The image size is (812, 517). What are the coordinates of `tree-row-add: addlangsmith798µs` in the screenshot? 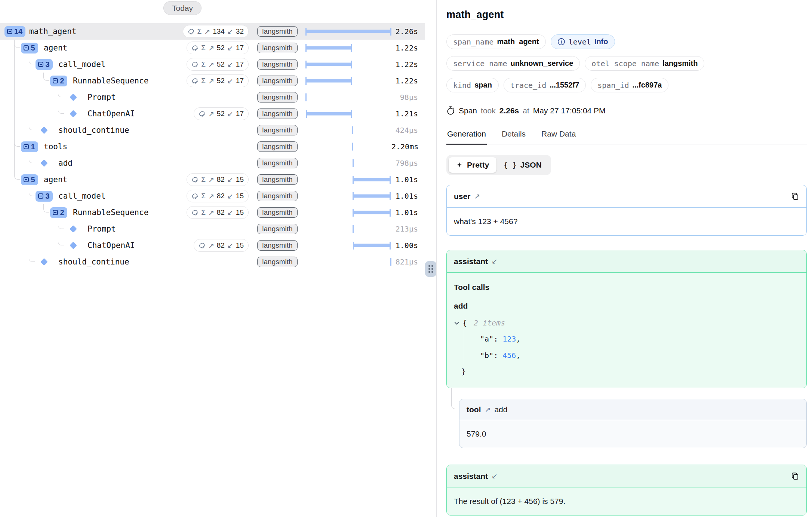 It's located at (212, 163).